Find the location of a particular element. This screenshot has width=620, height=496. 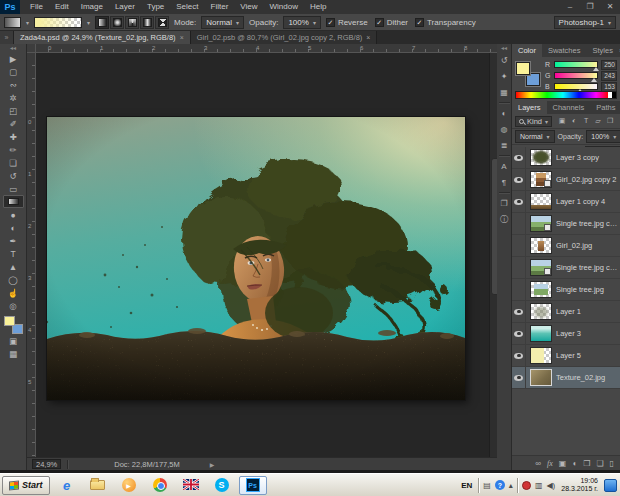

link-layers-icon: ∞ is located at coordinates (538, 464).